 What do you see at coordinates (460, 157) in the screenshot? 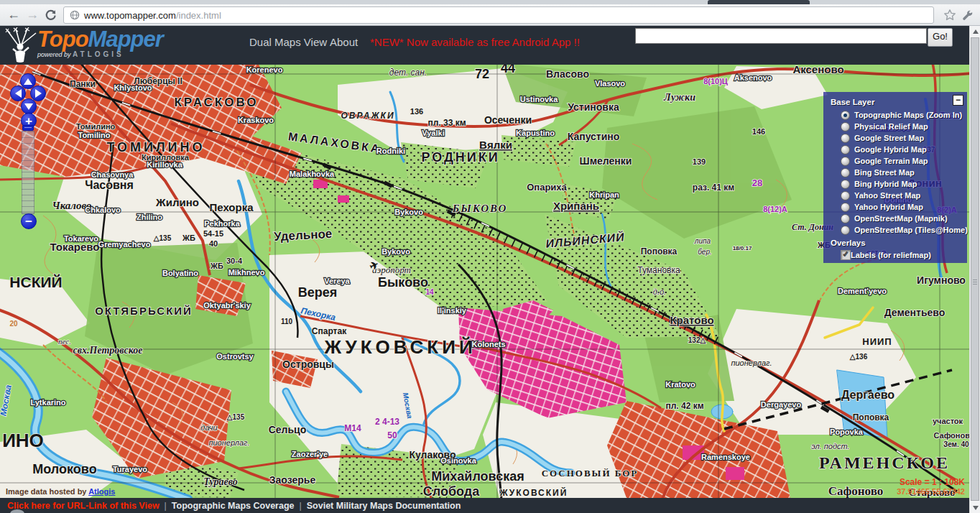
I see `map-label: РОДНИКИ` at bounding box center [460, 157].